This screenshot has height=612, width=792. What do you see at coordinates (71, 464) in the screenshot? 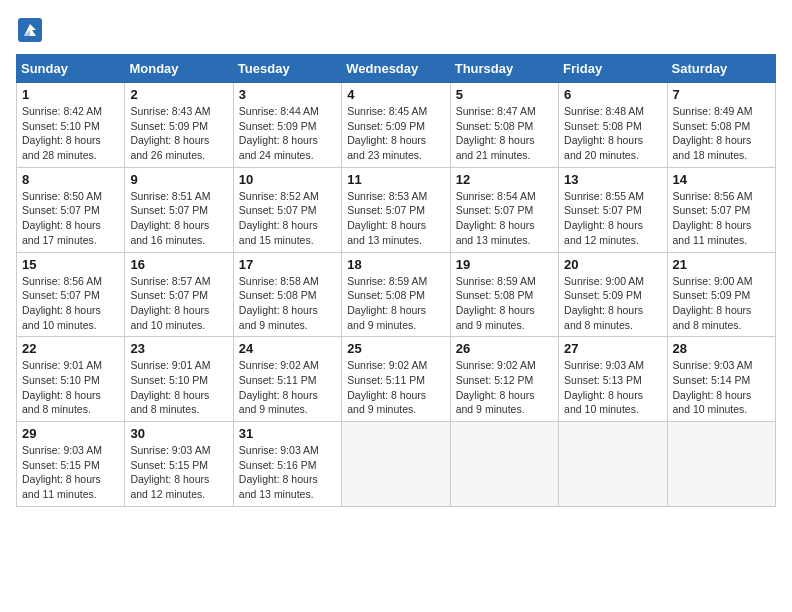
I see `calendar-cell: 29 Sunrise: 9:03 AM Sunset: 5:15 PM Dayl…` at bounding box center [71, 464].